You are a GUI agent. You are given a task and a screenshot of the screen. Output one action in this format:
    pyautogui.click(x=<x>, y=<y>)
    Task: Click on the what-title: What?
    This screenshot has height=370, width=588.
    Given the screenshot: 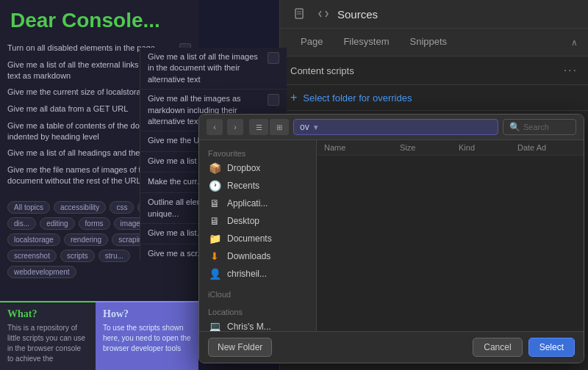 What is the action you would take?
    pyautogui.click(x=48, y=314)
    